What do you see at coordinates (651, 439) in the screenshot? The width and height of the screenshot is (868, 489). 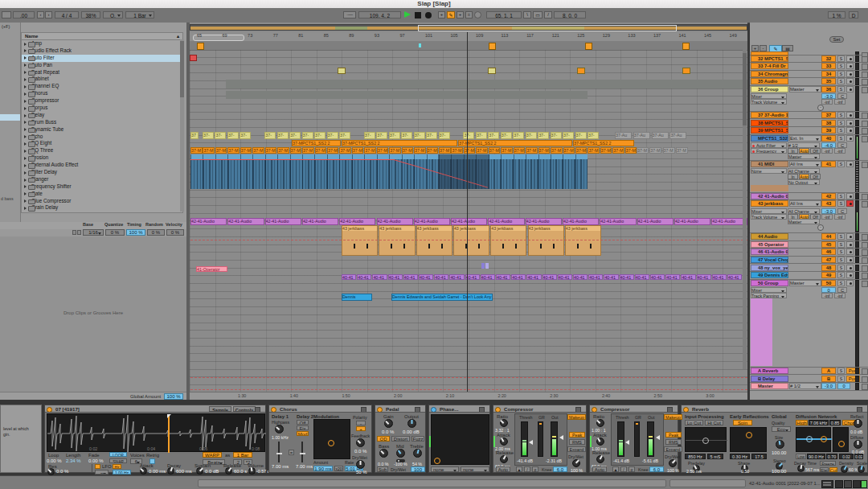 I see `out-meter` at bounding box center [651, 439].